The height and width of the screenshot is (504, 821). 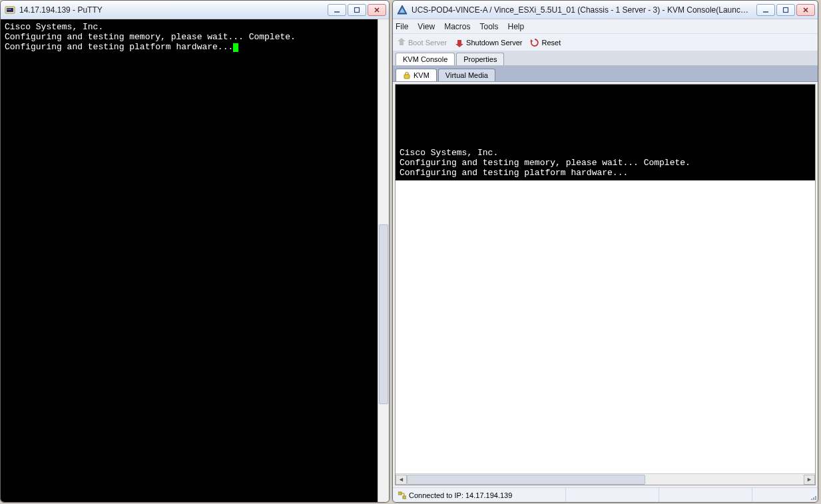 What do you see at coordinates (402, 43) in the screenshot?
I see `boot-icon` at bounding box center [402, 43].